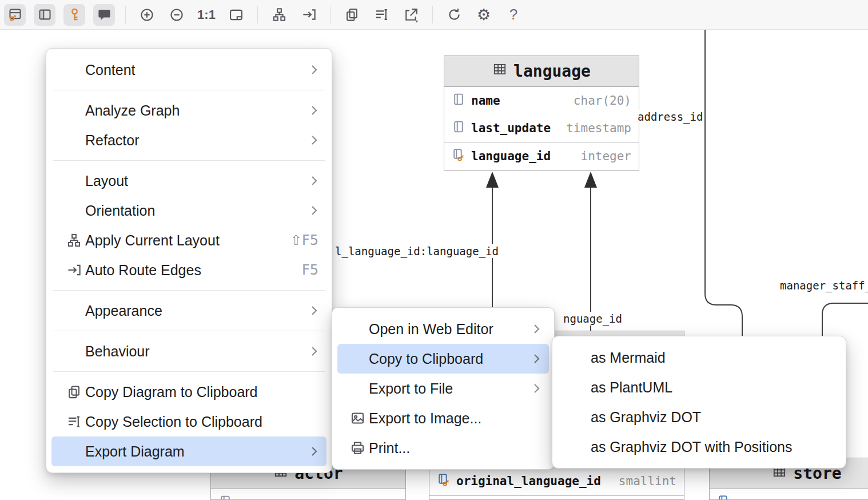 This screenshot has height=500, width=868. I want to click on help-button: ?, so click(513, 15).